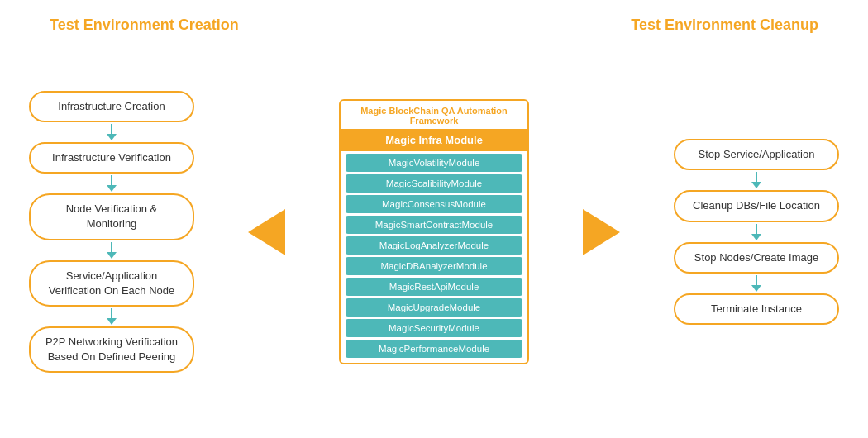  I want to click on left-column: Infrastructure CreationInfrastructure Ve…, so click(112, 232).